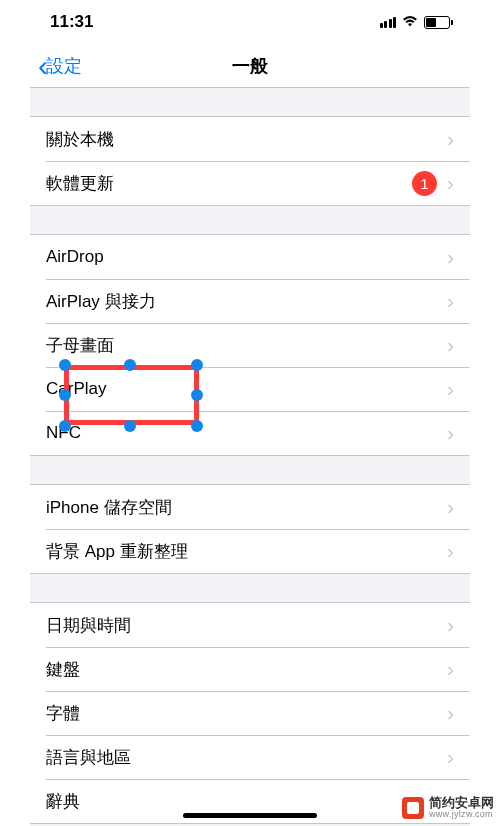  Describe the element at coordinates (250, 551) in the screenshot. I see `row-background-refresh: 背景 App 重新整理 ›` at that location.